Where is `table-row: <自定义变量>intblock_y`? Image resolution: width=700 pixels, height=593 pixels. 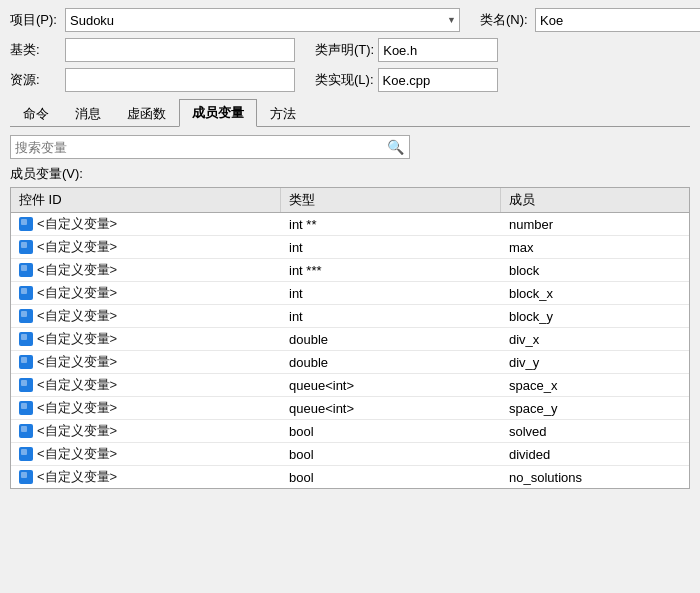 table-row: <自定义变量>intblock_y is located at coordinates (350, 316).